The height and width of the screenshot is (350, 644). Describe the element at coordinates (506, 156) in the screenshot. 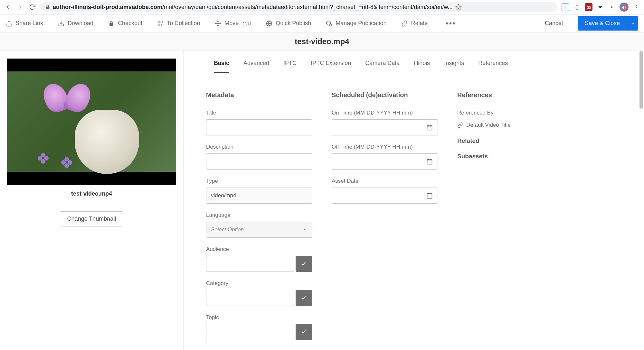

I see `subassets-heading: Subassets` at that location.